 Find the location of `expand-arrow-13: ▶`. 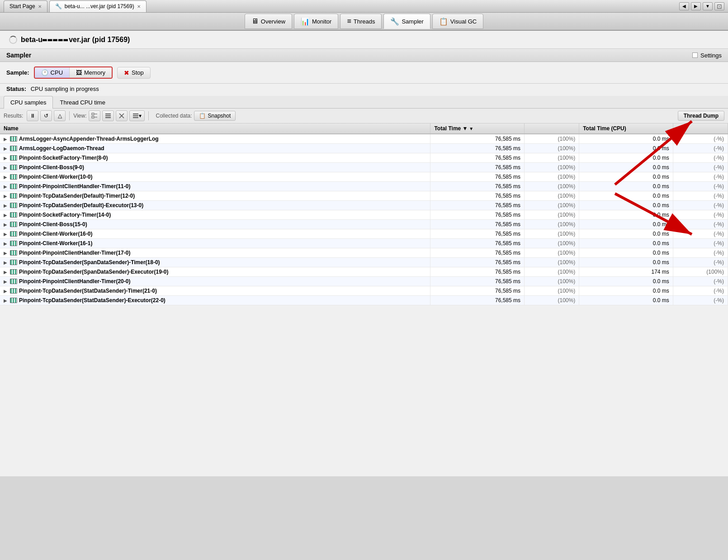

expand-arrow-13: ▶ is located at coordinates (5, 262).